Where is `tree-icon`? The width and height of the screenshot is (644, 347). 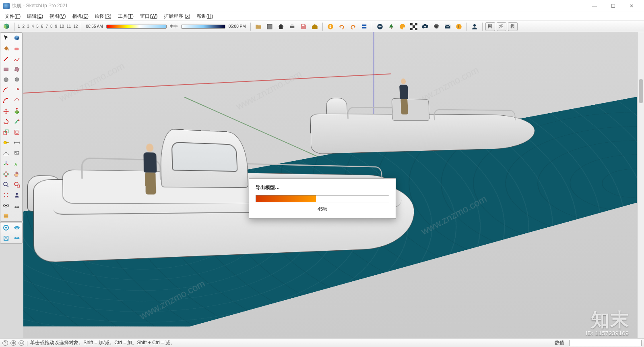 tree-icon is located at coordinates (391, 27).